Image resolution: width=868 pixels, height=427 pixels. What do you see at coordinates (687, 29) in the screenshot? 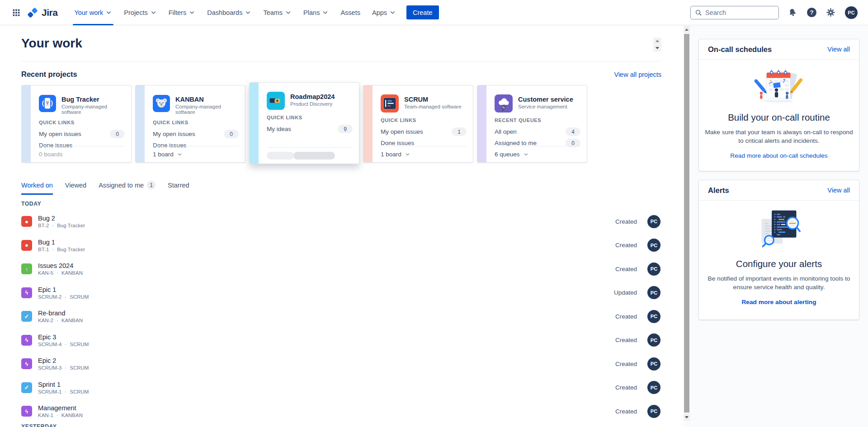
I see `scrollbar-up-button` at bounding box center [687, 29].